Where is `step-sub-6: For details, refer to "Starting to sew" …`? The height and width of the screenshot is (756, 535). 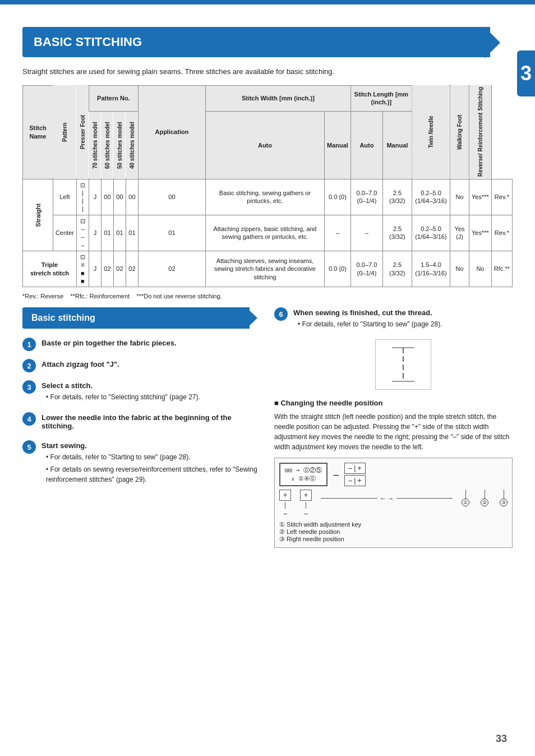 step-sub-6: For details, refer to "Starting to sew" … is located at coordinates (405, 324).